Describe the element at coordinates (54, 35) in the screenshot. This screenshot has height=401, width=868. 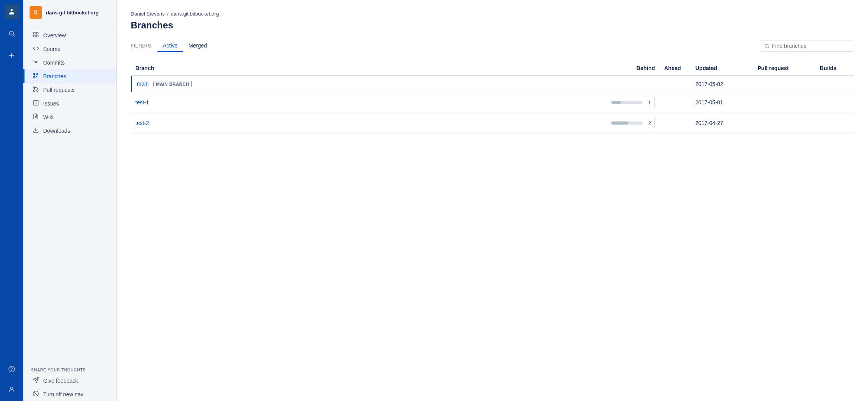
I see `overview-label: Overview` at that location.